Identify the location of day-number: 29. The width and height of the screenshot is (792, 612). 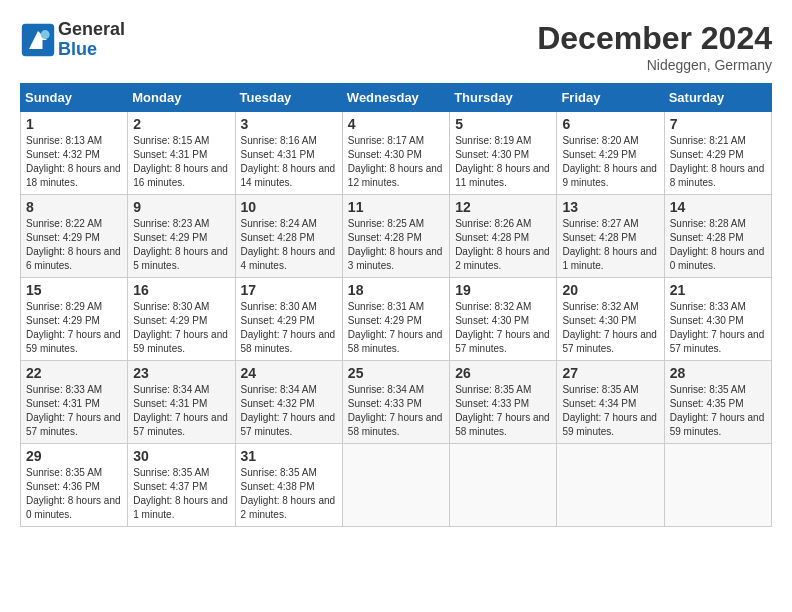
(74, 456).